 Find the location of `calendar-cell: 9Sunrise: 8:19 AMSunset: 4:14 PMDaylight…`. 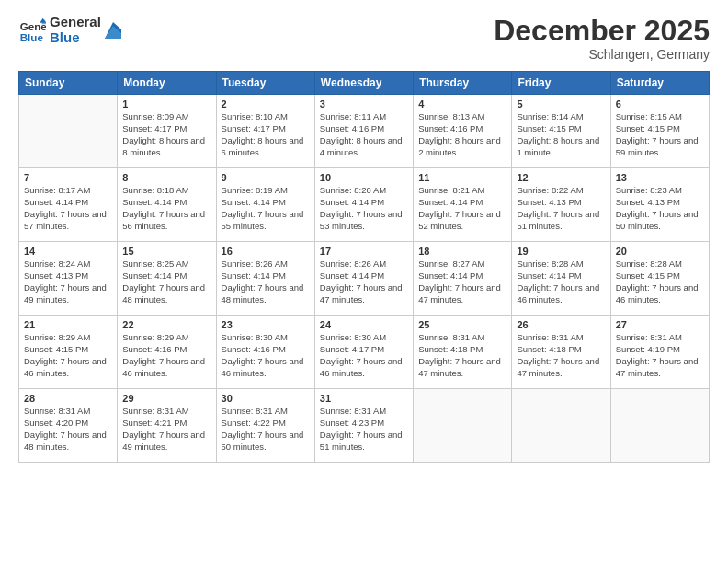

calendar-cell: 9Sunrise: 8:19 AMSunset: 4:14 PMDaylight… is located at coordinates (265, 205).